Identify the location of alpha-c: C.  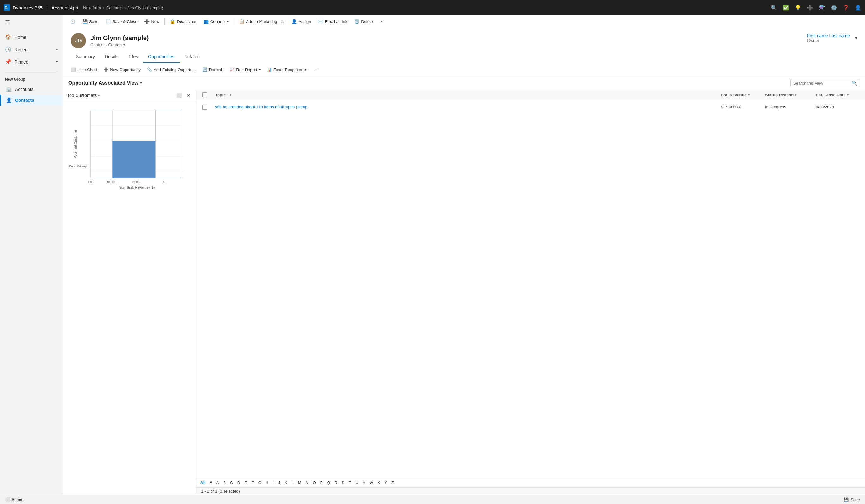
(231, 483).